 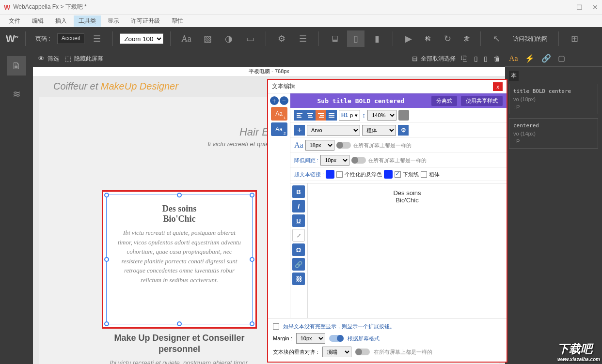 I want to click on rail-page-icon: 🗎, so click(x=16, y=66).